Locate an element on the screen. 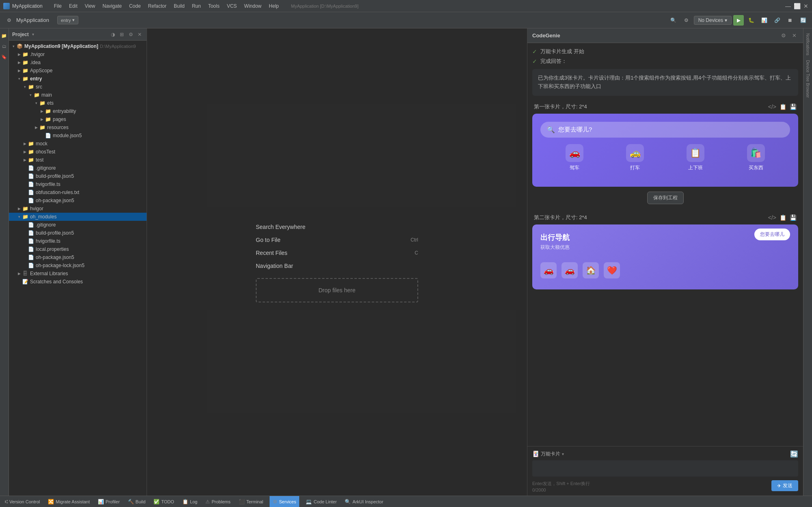 Image resolution: width=812 pixels, height=507 pixels. tree-hvigor2: ▶ 📁 hvigor is located at coordinates (78, 209).